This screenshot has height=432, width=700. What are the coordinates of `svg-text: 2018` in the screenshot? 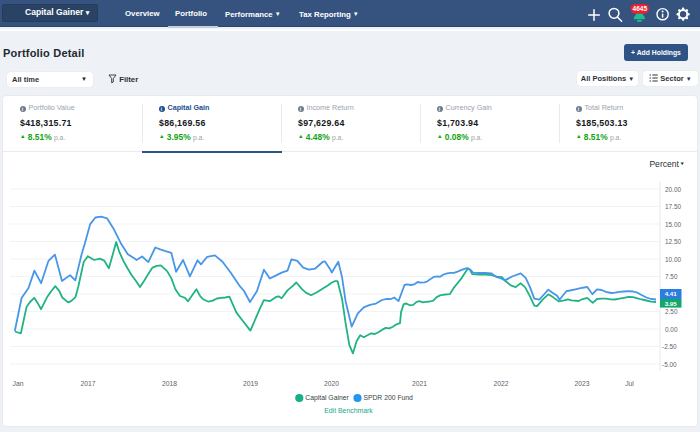 It's located at (170, 384).